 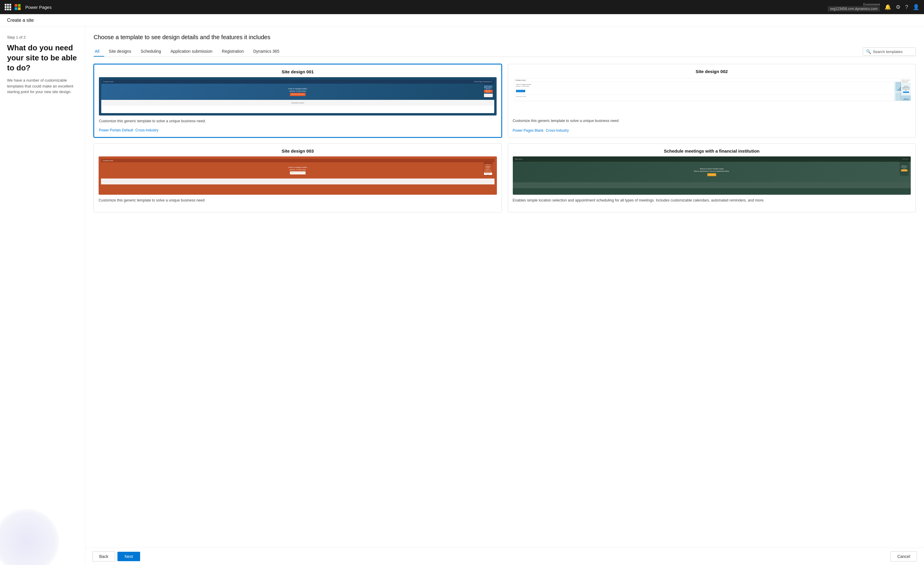 I want to click on card-title-003: Site design 003, so click(x=298, y=151).